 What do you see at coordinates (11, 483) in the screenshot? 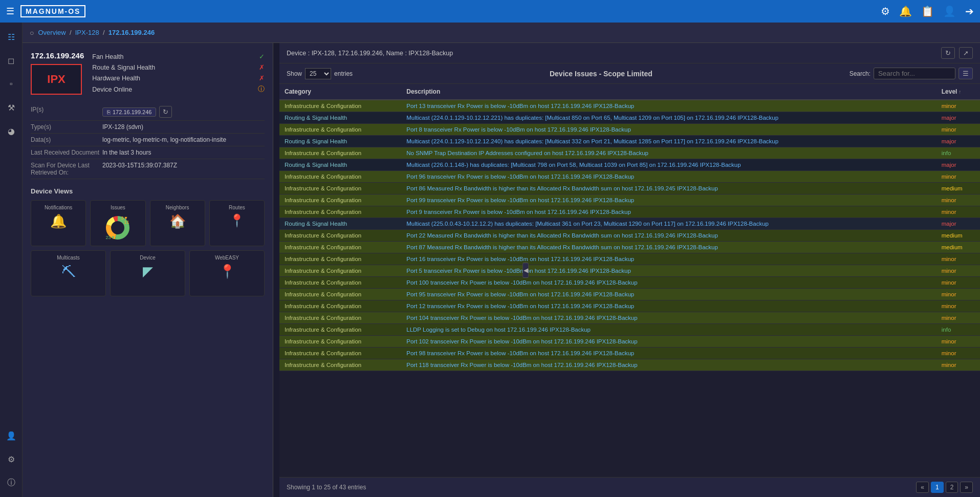
I see `sidebar-icon-help: ⓘ` at bounding box center [11, 483].